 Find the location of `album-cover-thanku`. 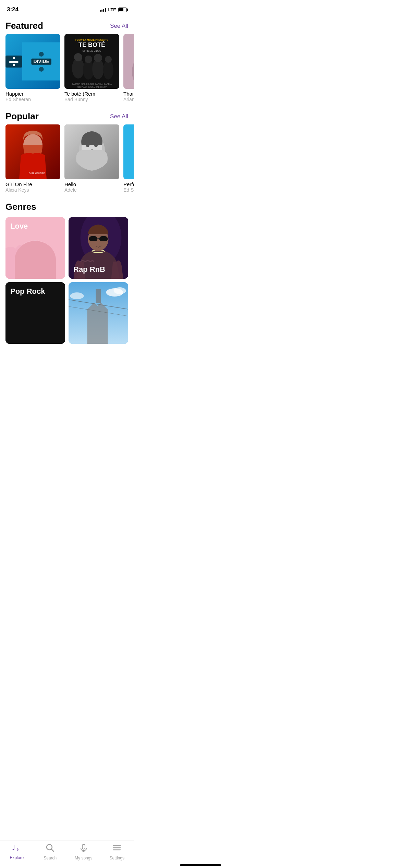

album-cover-thanku is located at coordinates (129, 61).